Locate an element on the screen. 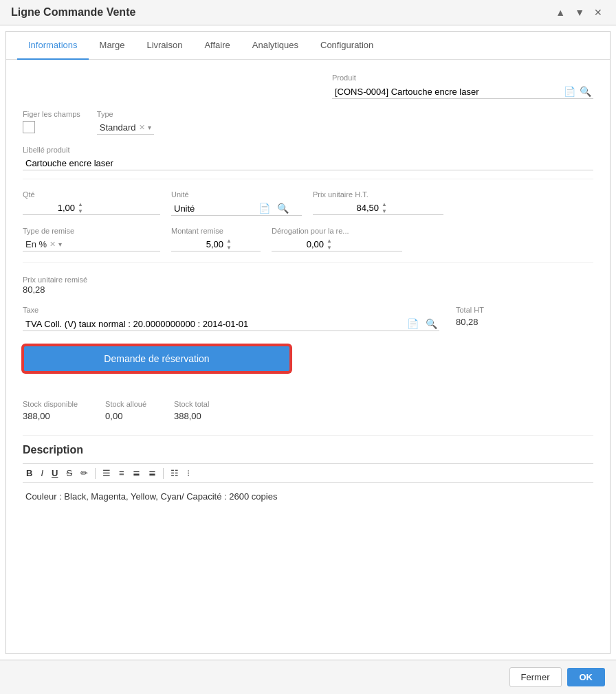  unit-input is located at coordinates (212, 209).